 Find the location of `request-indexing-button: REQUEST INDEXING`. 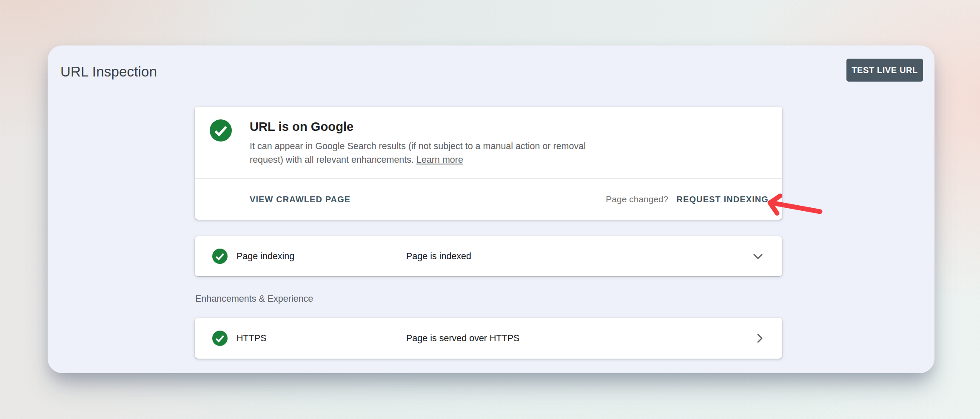

request-indexing-button: REQUEST INDEXING is located at coordinates (722, 200).